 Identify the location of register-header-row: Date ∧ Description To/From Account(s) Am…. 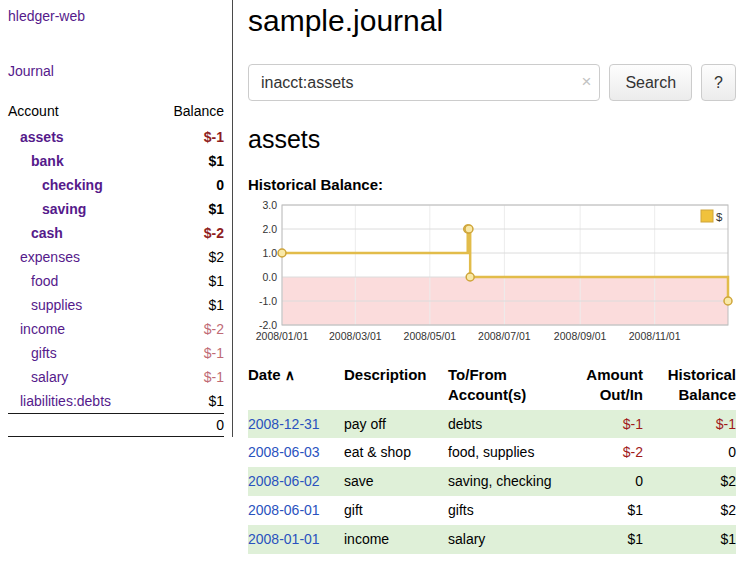
(492, 386).